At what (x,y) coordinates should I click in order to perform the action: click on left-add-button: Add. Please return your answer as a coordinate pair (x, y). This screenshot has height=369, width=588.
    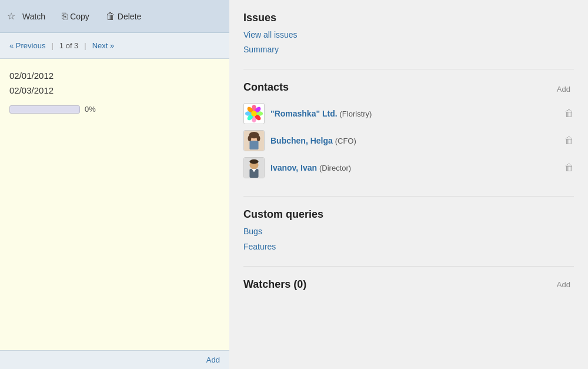
    Looking at the image, I should click on (213, 360).